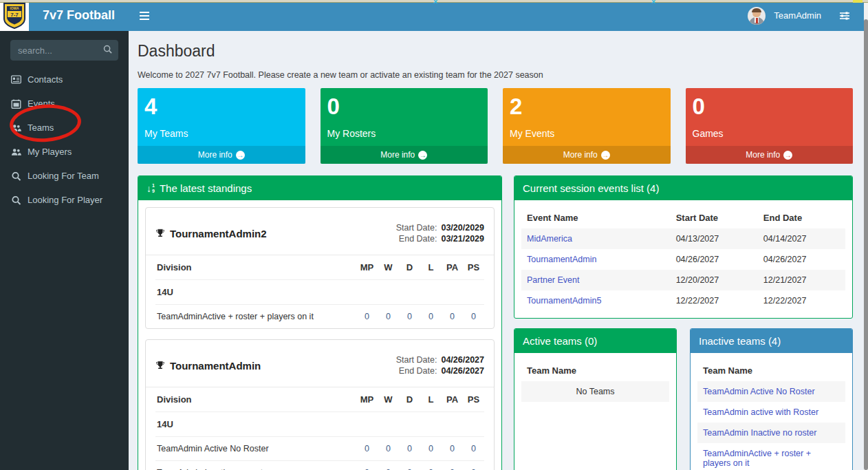 The image size is (868, 470). What do you see at coordinates (772, 341) in the screenshot?
I see `inactive-teams-header: Inactive teams (4)` at bounding box center [772, 341].